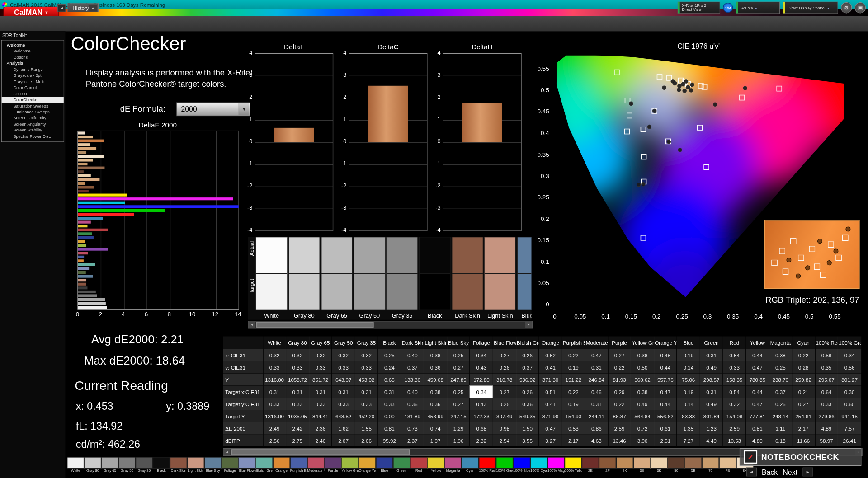 This screenshot has height=478, width=868. I want to click on table-cell: 0.86, so click(597, 428).